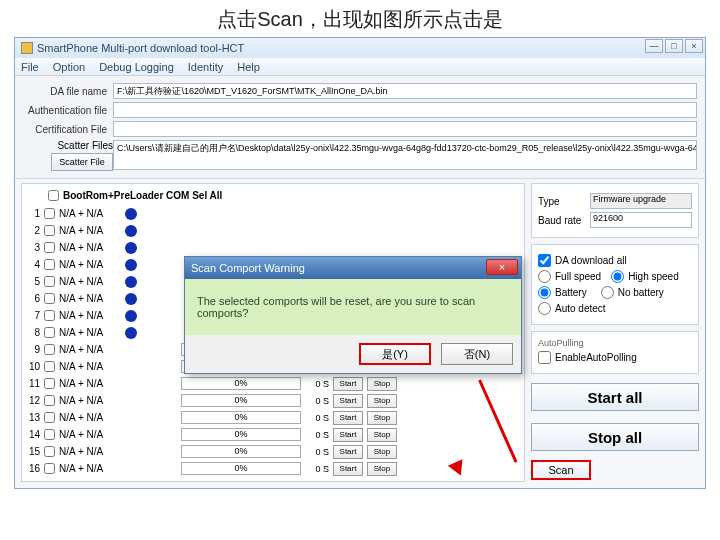  Describe the element at coordinates (206, 67) in the screenshot. I see `menu-identity: Identity` at that location.